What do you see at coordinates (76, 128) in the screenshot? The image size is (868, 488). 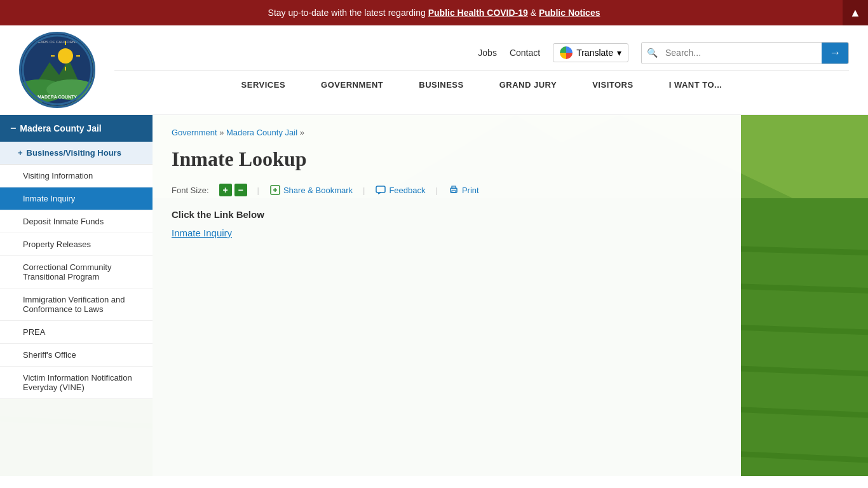 I see `sidebar-main-item: − Madera County Jail` at bounding box center [76, 128].